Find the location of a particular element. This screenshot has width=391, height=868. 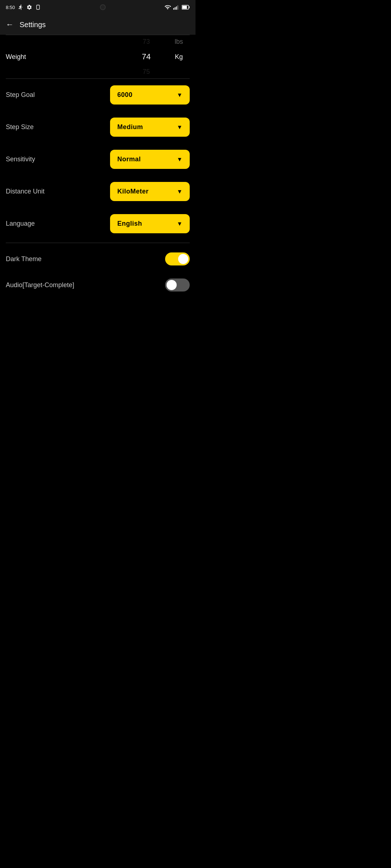

weight-next-row: 75 is located at coordinates (98, 72).